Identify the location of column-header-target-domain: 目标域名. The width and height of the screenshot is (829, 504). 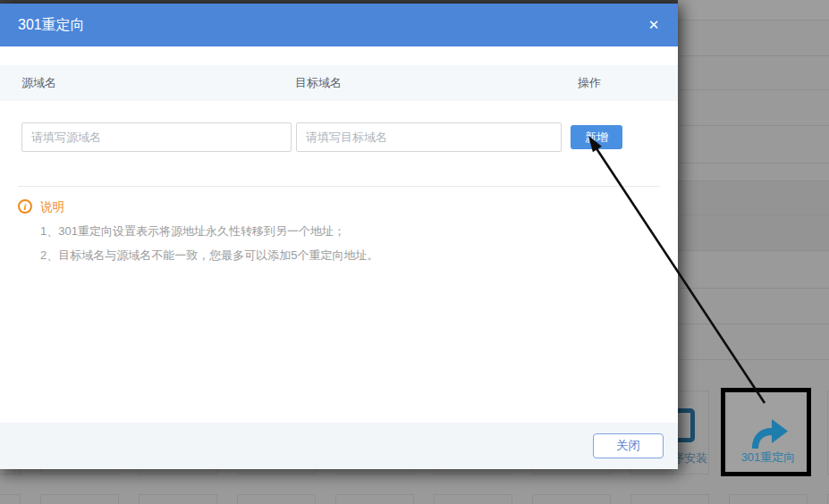
(318, 83).